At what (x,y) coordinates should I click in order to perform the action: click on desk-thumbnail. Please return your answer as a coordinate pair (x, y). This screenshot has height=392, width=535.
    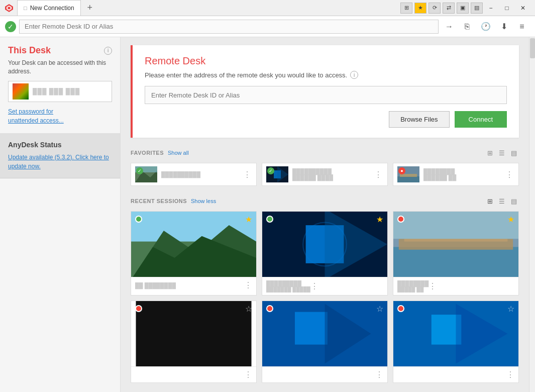
    Looking at the image, I should click on (21, 91).